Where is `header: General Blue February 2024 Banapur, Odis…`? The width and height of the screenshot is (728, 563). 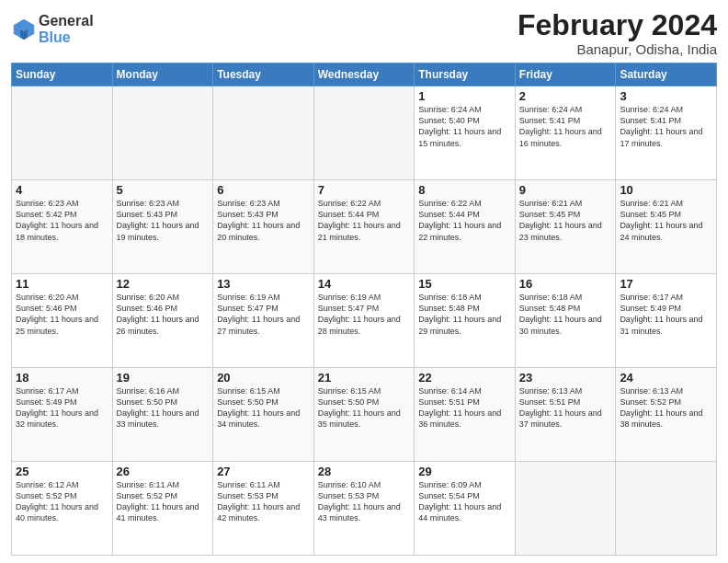
header: General Blue February 2024 Banapur, Odis… is located at coordinates (364, 33).